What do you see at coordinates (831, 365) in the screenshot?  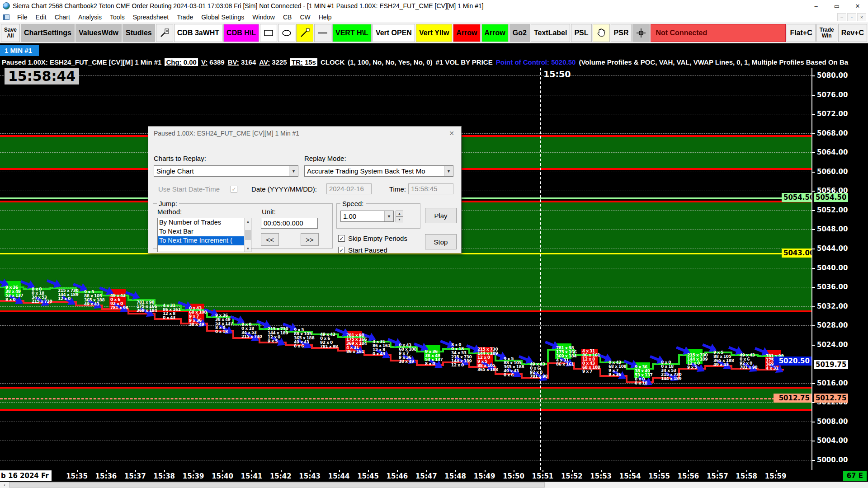 I see `scale-price-chip: 5019.75` at bounding box center [831, 365].